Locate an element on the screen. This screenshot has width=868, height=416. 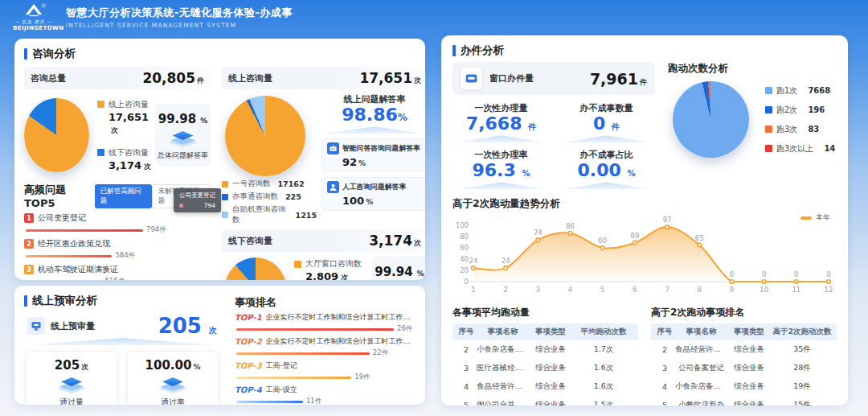
rank-list-item: TOP-2 企业实行不定时工作制和综合计算工时工作制-延续 22件 is located at coordinates (325, 348).